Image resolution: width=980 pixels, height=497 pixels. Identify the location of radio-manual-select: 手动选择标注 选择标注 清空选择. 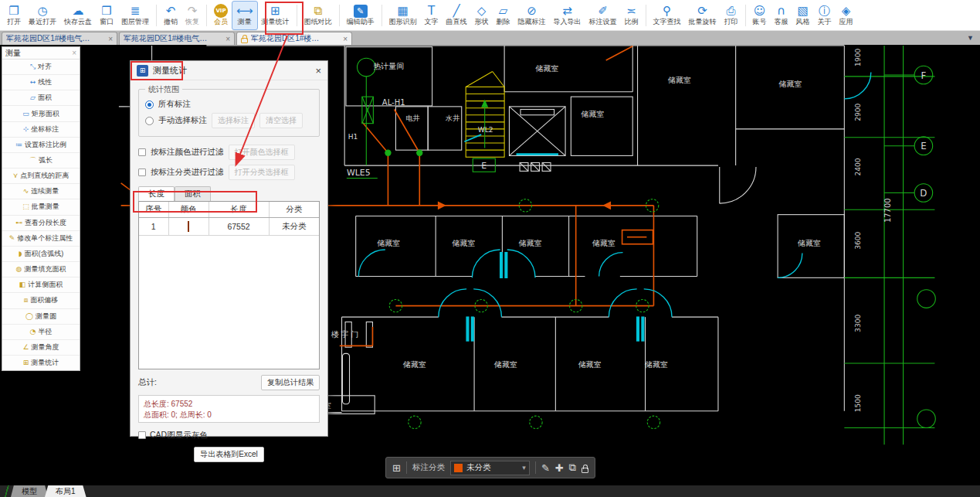
(229, 121).